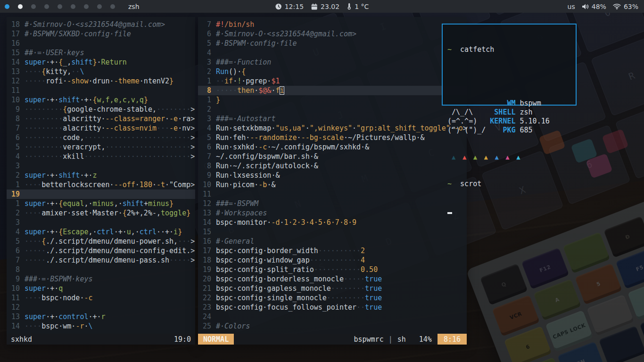 This screenshot has height=362, width=644. Describe the element at coordinates (332, 204) in the screenshot. I see `editor-line: 12###=·BSPWM` at that location.